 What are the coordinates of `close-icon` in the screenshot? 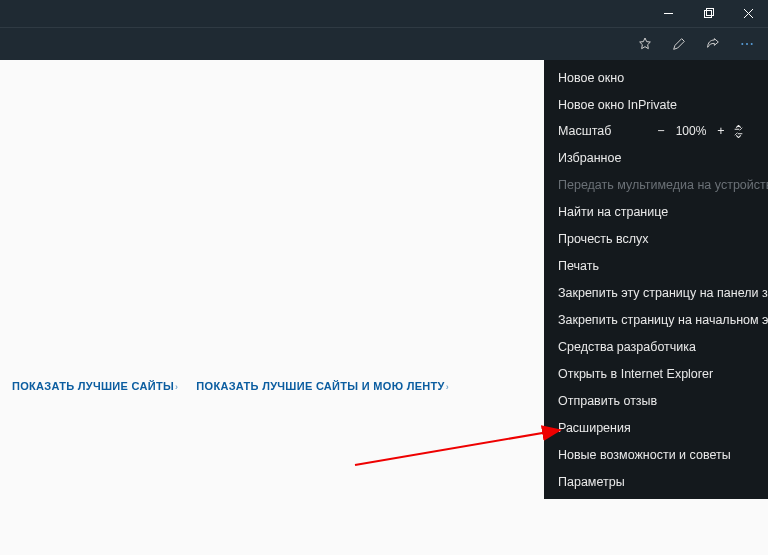 It's located at (748, 14).